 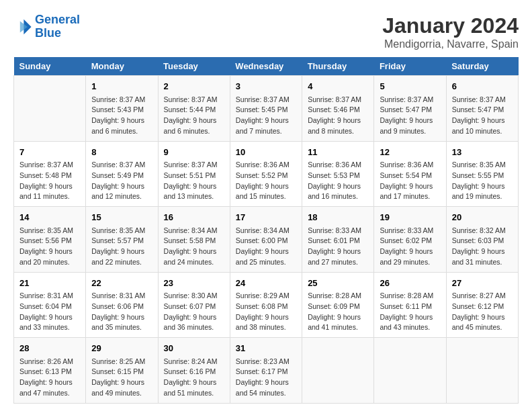 I want to click on cell-info: Sunrise: 8:26 AMSunset: 6:13 PMDaylight:…, so click(x=50, y=377).